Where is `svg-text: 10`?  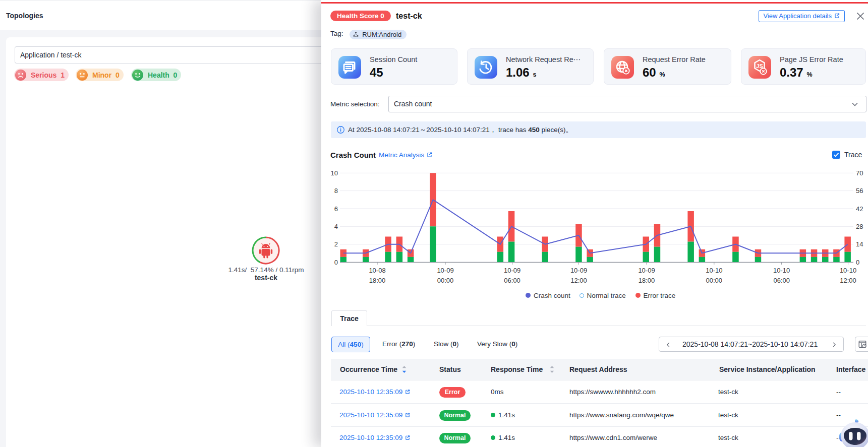
svg-text: 10 is located at coordinates (334, 173).